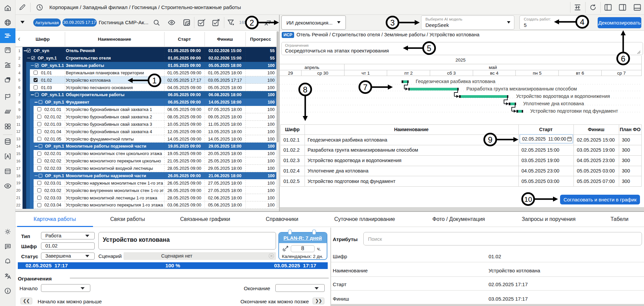  What do you see at coordinates (490, 140) in the screenshot?
I see `svg-text: 9` at bounding box center [490, 140].